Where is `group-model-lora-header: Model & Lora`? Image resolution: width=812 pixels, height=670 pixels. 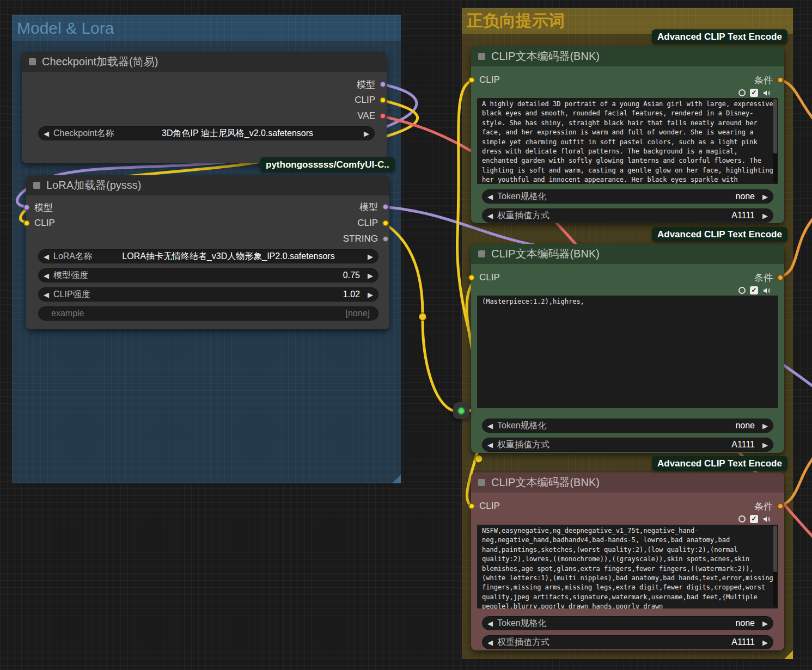 group-model-lora-header: Model & Lora is located at coordinates (206, 28).